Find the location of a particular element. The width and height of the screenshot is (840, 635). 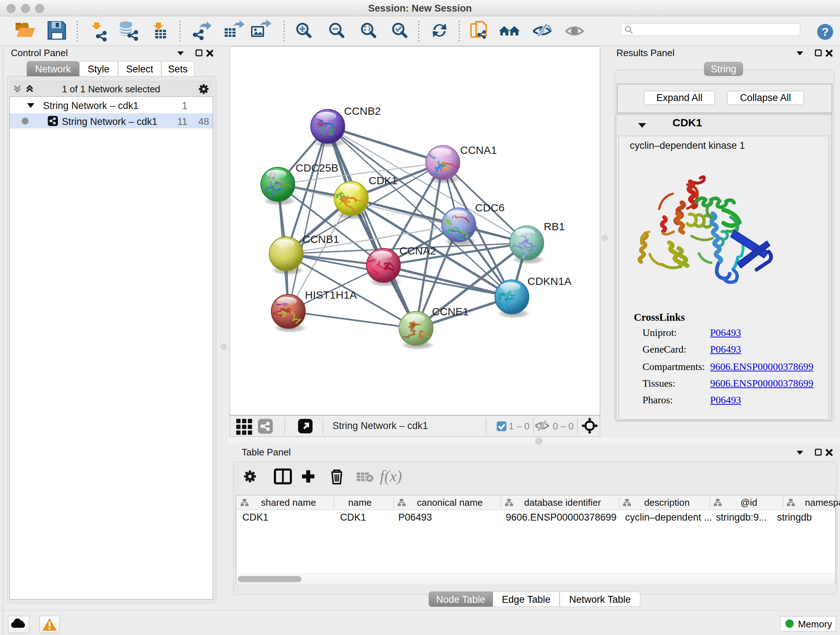

svg-text: f(x) is located at coordinates (391, 477).